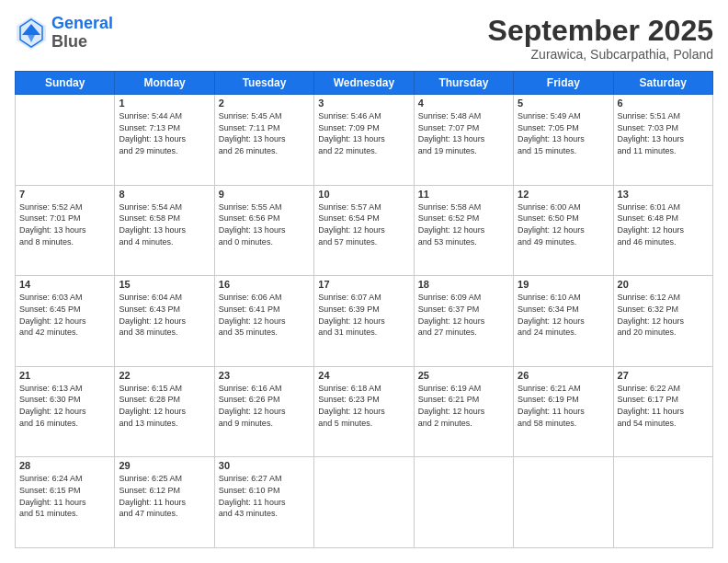 This screenshot has height=563, width=728. I want to click on day-number: 30, so click(265, 465).